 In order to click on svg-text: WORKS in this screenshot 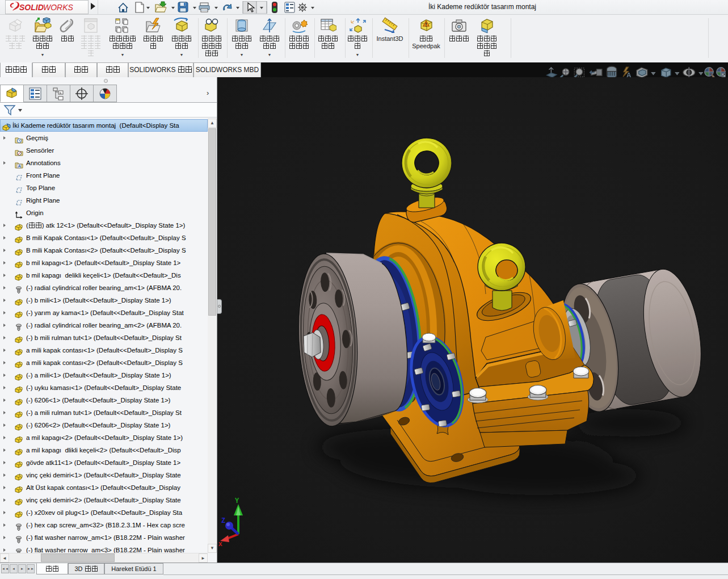, I will do `click(58, 7)`.